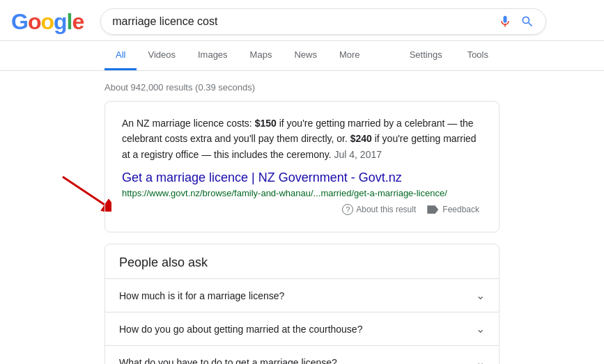  What do you see at coordinates (35, 22) in the screenshot?
I see `logo-letter-o1: o` at bounding box center [35, 22].